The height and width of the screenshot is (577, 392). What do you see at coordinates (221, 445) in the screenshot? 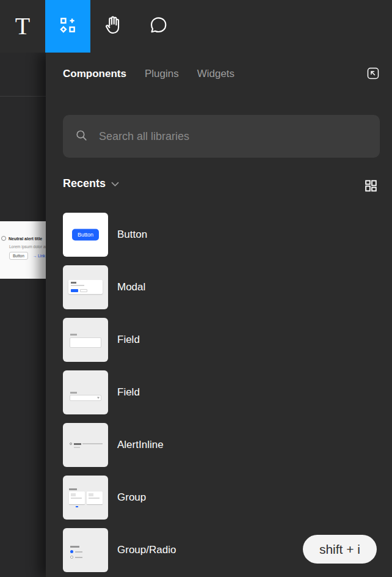
I see `list-item-alertinline: AlertInline` at bounding box center [221, 445].